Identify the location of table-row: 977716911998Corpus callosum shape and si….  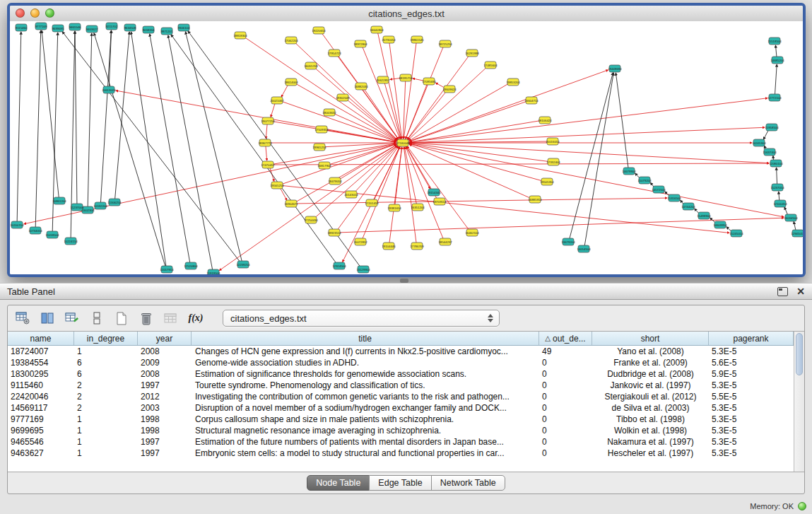
(401, 419).